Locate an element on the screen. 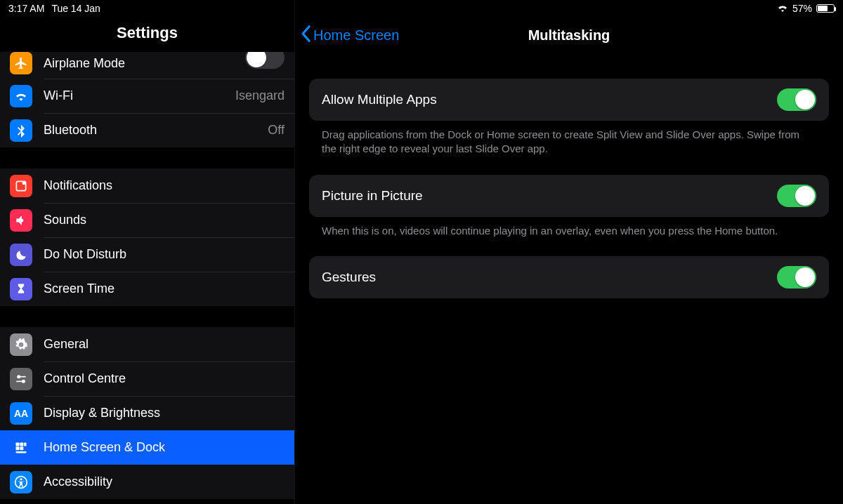  sidebar-item-general: General is located at coordinates (148, 344).